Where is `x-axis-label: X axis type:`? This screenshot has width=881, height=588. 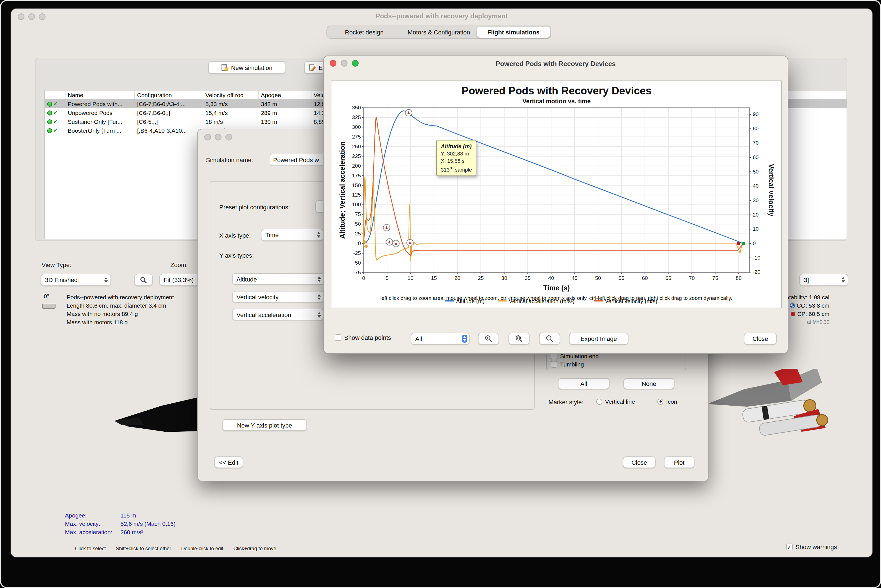
x-axis-label: X axis type: is located at coordinates (235, 236).